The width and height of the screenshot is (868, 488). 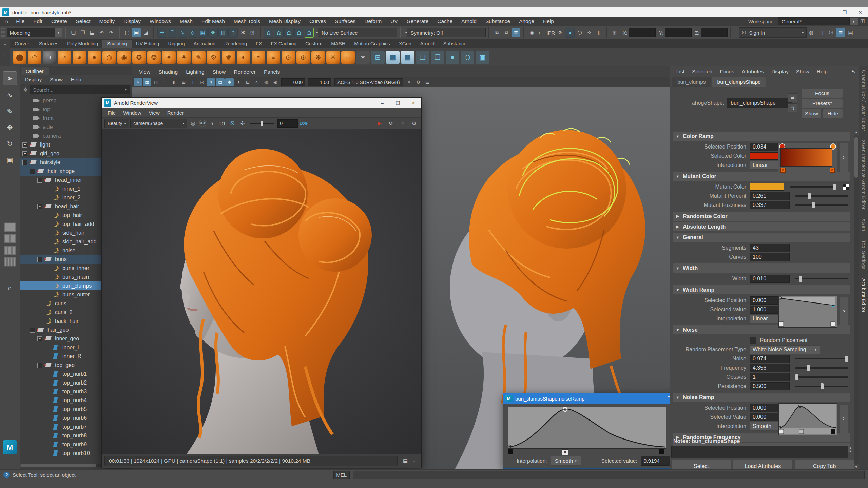 I want to click on menu-set-select: Modeling, so click(x=31, y=33).